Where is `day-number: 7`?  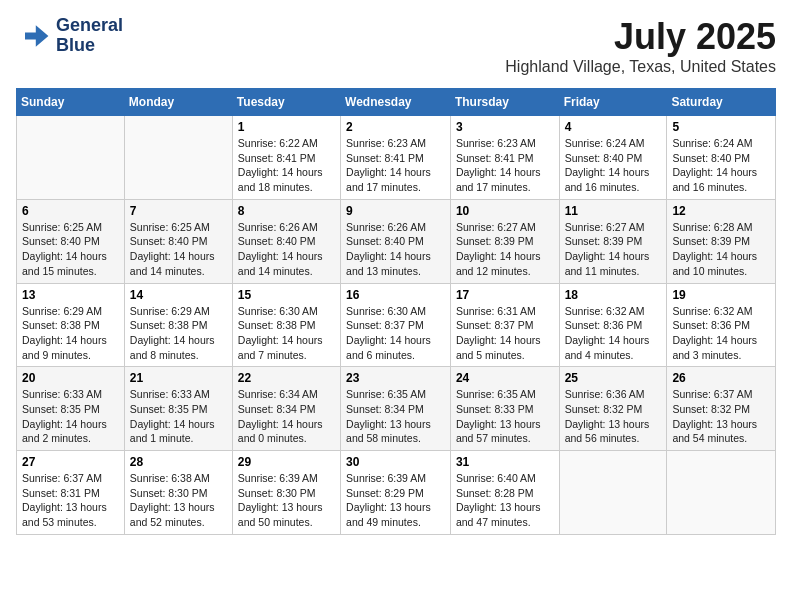
day-number: 7 is located at coordinates (178, 211).